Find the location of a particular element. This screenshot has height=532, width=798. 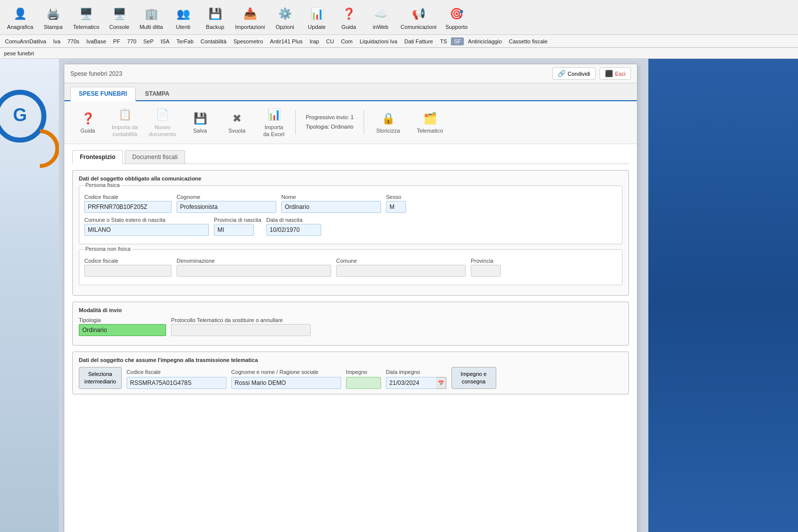

toolbar-opzioni-label: Opzioni is located at coordinates (284, 27).